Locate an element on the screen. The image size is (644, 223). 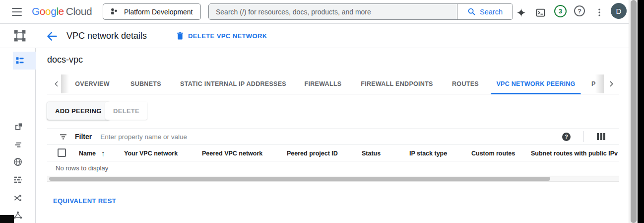
search-button: Search is located at coordinates (485, 12).